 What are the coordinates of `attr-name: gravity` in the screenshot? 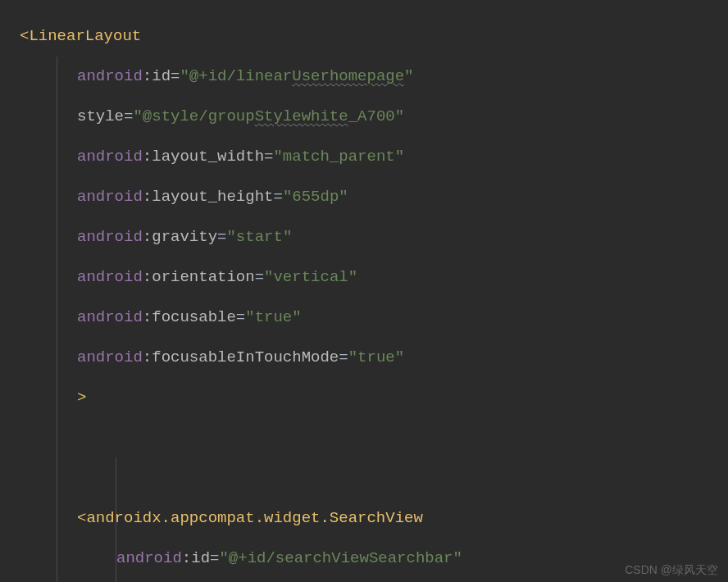 It's located at (184, 237).